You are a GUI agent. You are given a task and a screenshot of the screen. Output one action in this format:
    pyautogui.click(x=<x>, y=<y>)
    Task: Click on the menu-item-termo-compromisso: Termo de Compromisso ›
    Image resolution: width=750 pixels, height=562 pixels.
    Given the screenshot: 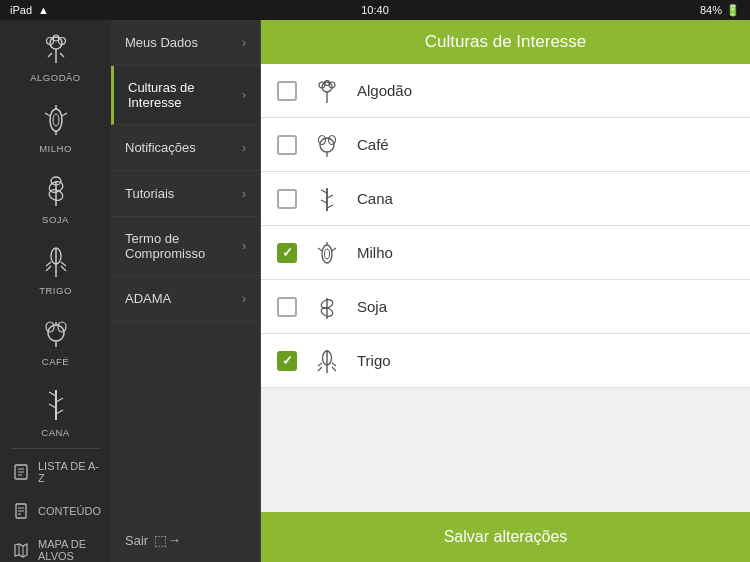 What is the action you would take?
    pyautogui.click(x=186, y=246)
    